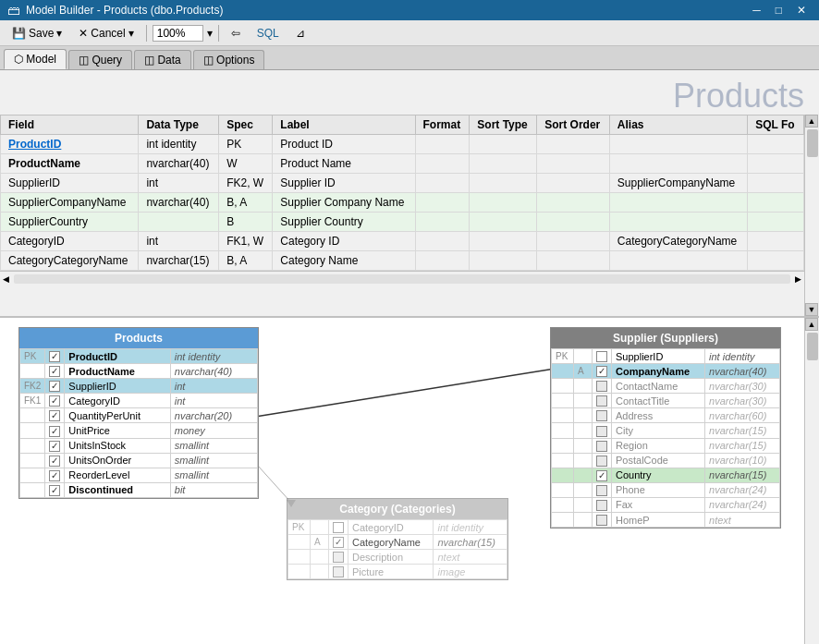 This screenshot has width=819, height=644. I want to click on filter-button: ⊿, so click(300, 33).